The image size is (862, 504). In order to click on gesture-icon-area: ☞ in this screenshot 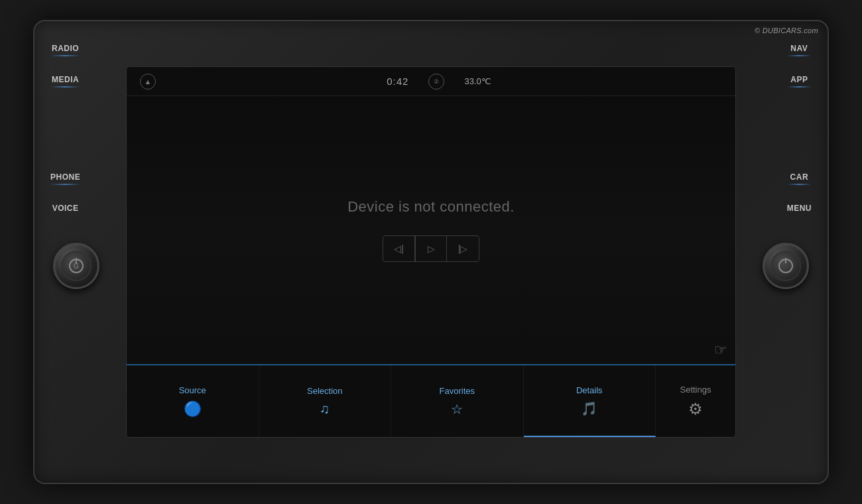, I will do `click(721, 350)`.